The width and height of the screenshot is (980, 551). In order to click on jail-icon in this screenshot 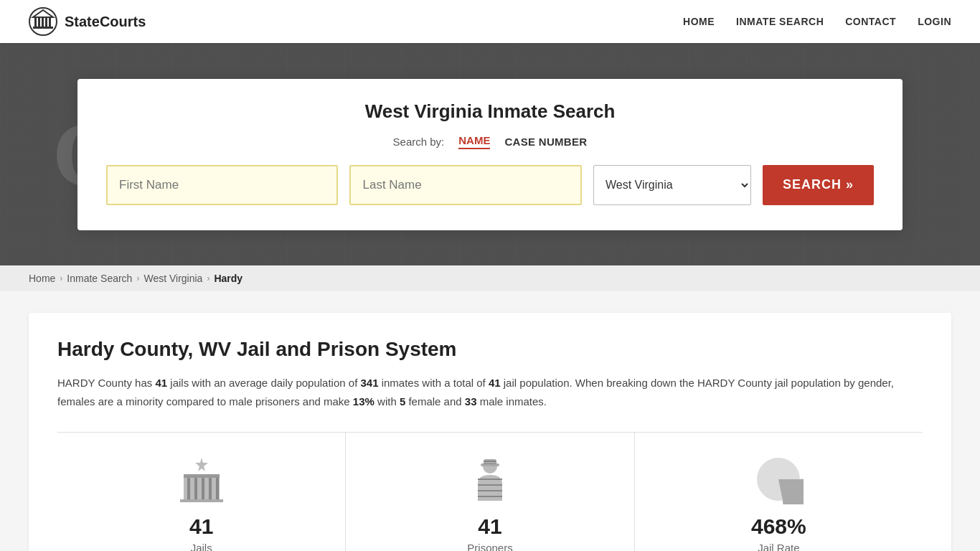, I will do `click(202, 479)`.